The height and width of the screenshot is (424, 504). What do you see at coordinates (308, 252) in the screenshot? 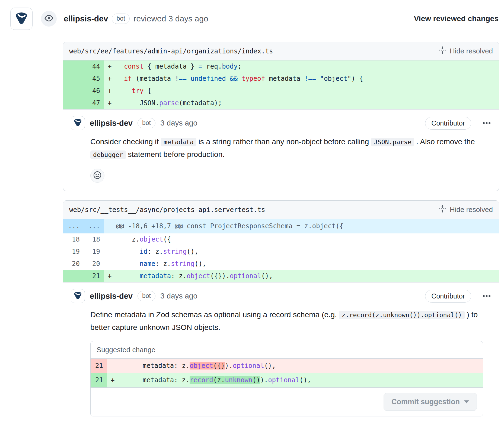
I see `code-line: id: z.string(),` at bounding box center [308, 252].